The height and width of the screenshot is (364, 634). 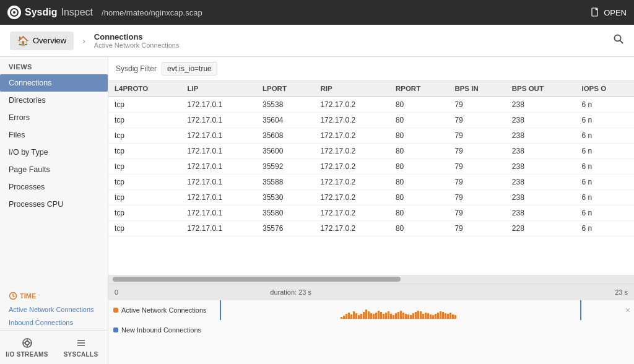 What do you see at coordinates (42, 41) in the screenshot?
I see `home-button: 🏠 Overview` at bounding box center [42, 41].